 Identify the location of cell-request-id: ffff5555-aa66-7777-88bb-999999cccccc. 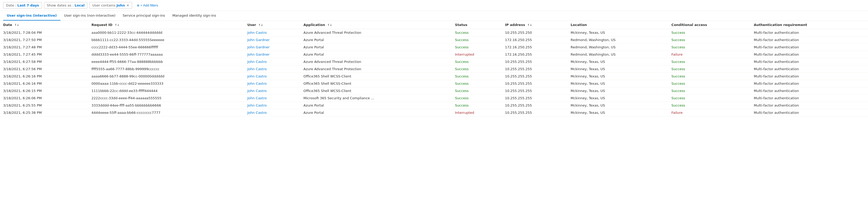
(166, 69).